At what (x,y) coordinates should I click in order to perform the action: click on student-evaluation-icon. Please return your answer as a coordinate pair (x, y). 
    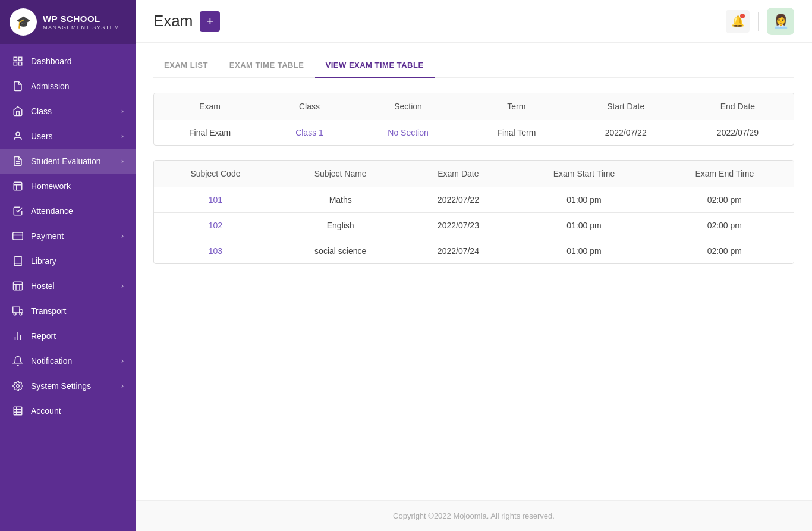
    Looking at the image, I should click on (18, 161).